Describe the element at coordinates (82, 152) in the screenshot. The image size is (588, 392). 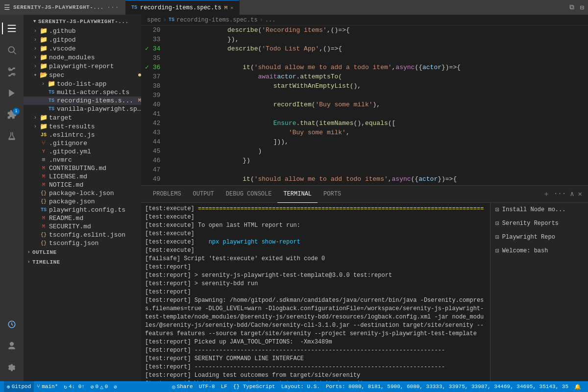
I see `sidebar-item-gitpod-yml: Y .gitpod.yml` at that location.